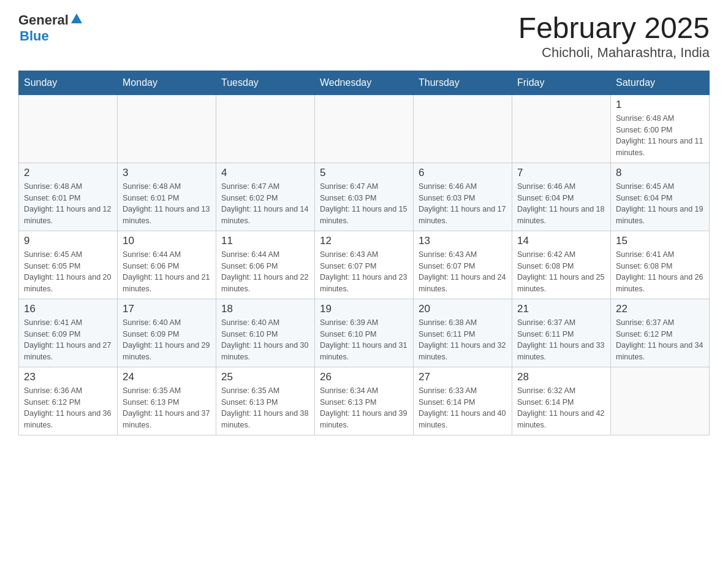 This screenshot has width=728, height=563. What do you see at coordinates (364, 272) in the screenshot?
I see `day-info: Sunrise: 6:43 AMSunset: 6:07 PMDaylight:…` at bounding box center [364, 272].